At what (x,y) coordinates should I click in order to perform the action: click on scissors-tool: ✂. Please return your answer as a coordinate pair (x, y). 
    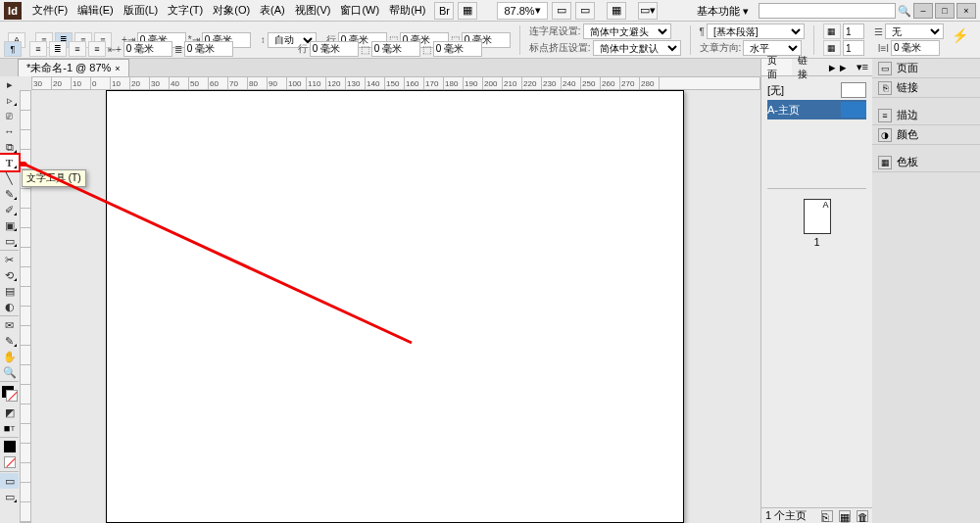
    Looking at the image, I should click on (10, 260).